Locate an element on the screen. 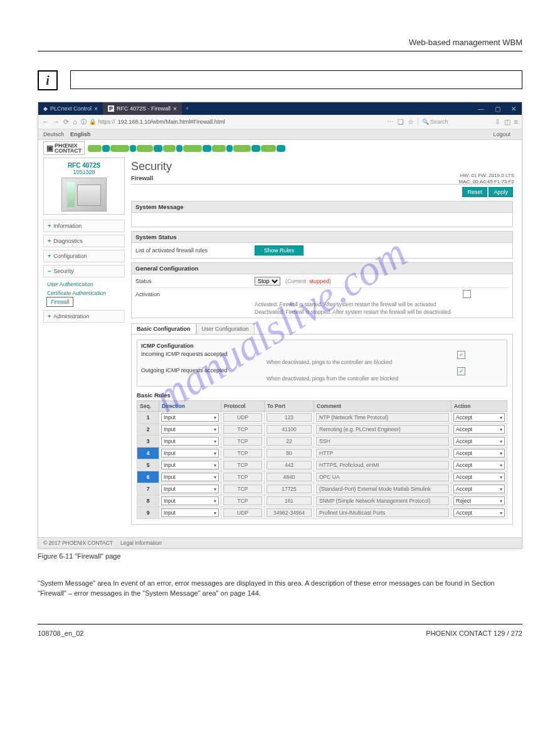 The width and height of the screenshot is (560, 745). page-title: Security is located at coordinates (322, 167).